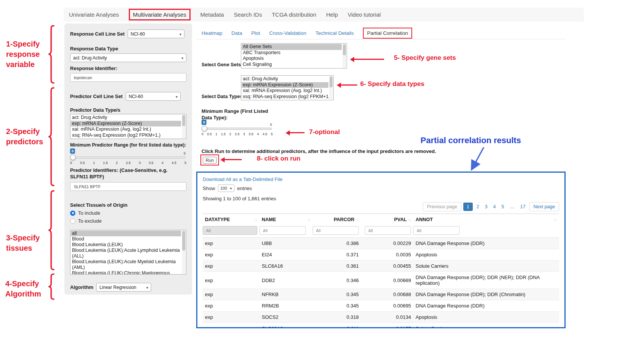  Describe the element at coordinates (212, 14) in the screenshot. I see `nav-item-metadata: Metadata` at that location.